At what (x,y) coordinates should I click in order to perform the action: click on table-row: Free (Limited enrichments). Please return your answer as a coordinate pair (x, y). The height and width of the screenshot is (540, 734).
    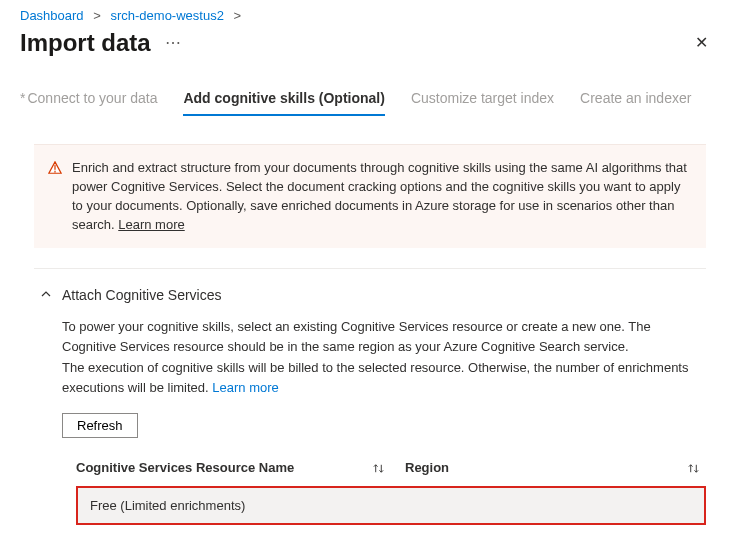
    Looking at the image, I should click on (391, 506).